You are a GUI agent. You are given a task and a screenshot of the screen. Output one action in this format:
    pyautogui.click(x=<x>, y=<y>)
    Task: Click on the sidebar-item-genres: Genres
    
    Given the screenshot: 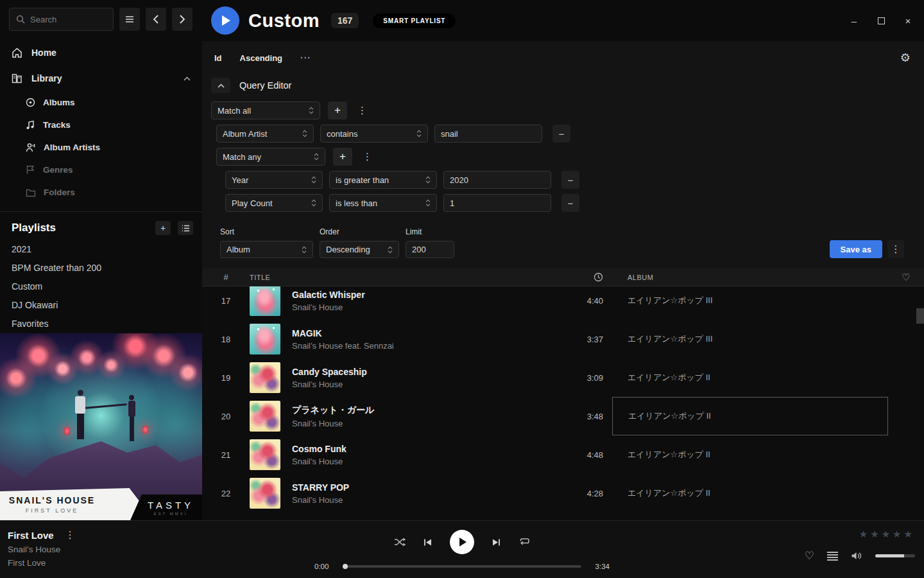 What is the action you would take?
    pyautogui.click(x=101, y=170)
    